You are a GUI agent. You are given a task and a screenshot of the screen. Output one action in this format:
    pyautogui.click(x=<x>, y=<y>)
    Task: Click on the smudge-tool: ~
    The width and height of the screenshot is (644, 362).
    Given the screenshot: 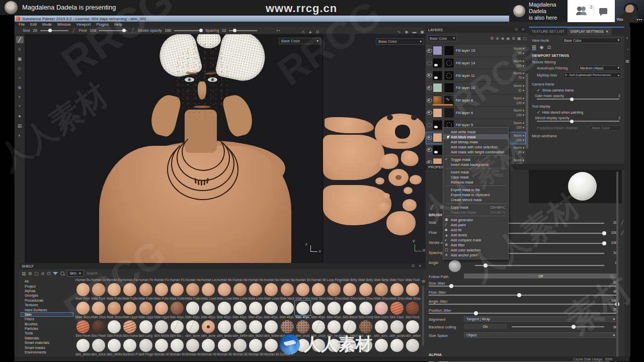 What is the action you would take?
    pyautogui.click(x=20, y=78)
    